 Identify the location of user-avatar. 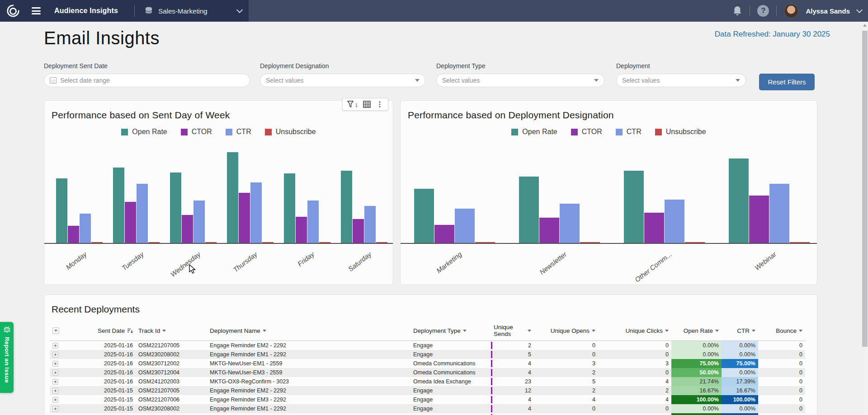
(791, 11).